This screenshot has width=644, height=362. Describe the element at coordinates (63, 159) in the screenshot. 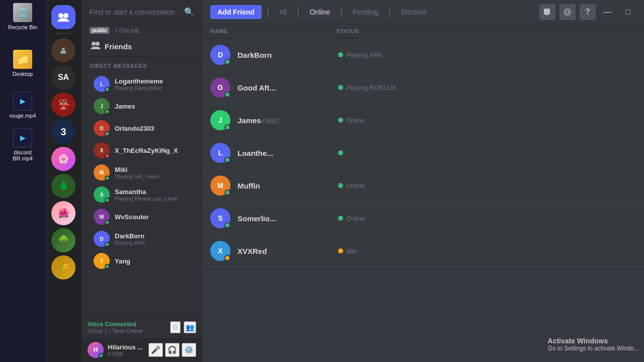

I see `server-icon-5: 🌸` at that location.